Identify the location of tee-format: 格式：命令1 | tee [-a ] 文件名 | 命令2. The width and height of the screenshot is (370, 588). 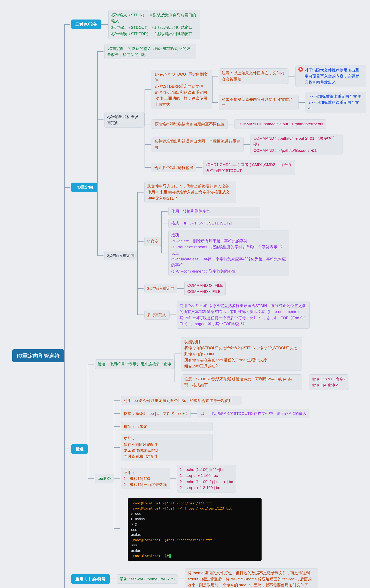
(156, 414).